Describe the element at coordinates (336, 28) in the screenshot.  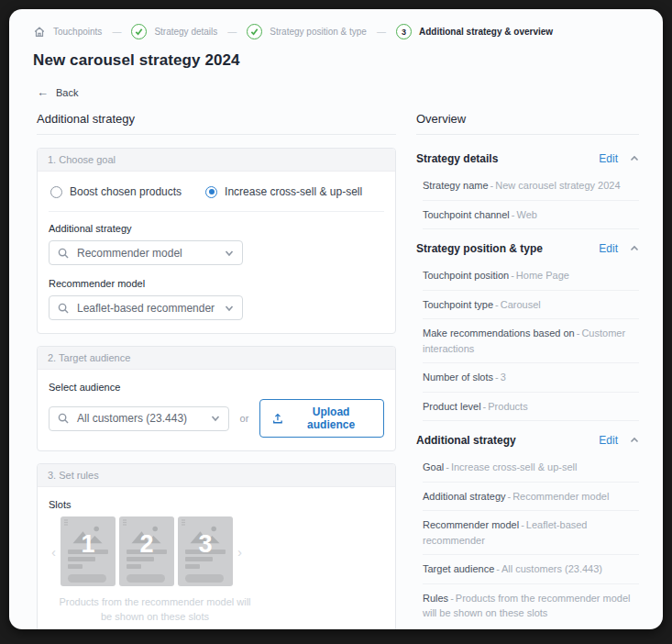
I see `stepper: Touchpoints — Strategy details — Strateg…` at that location.